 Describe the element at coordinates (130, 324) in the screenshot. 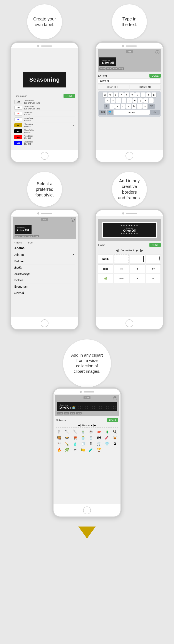

I see `phone4-home-button` at that location.